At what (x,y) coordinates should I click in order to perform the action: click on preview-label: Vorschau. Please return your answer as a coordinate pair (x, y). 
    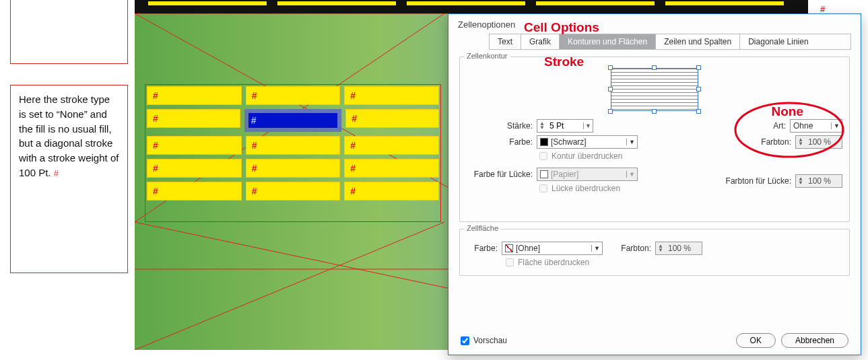
    Looking at the image, I should click on (490, 340).